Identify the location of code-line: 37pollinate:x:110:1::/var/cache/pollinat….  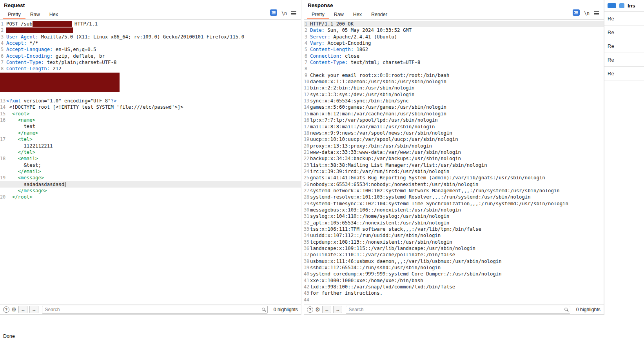
(454, 255).